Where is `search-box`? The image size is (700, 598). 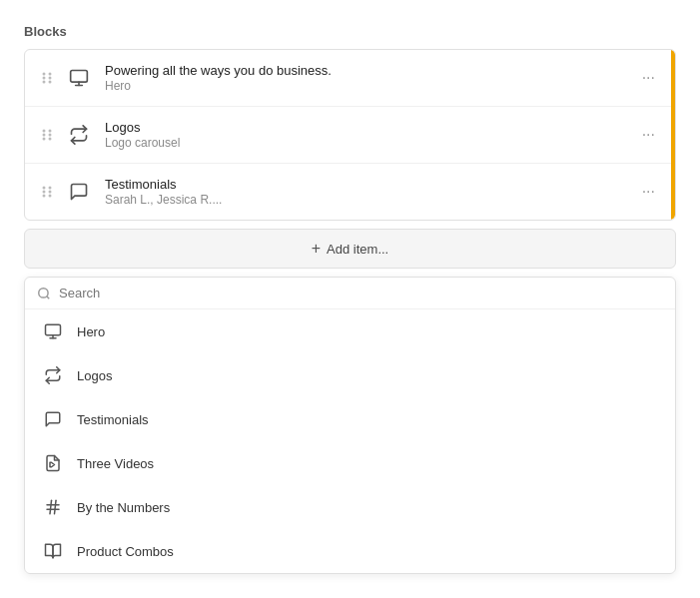 search-box is located at coordinates (350, 294).